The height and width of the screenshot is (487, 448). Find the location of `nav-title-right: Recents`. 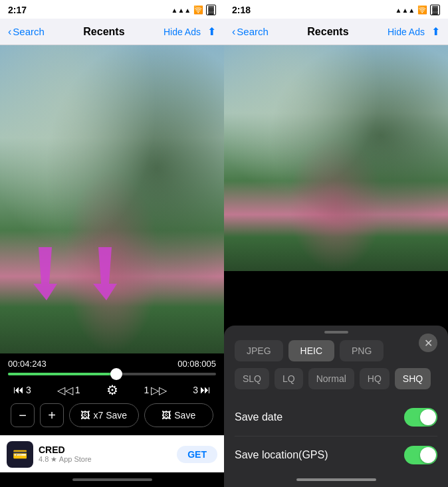

nav-title-right: Recents is located at coordinates (328, 32).